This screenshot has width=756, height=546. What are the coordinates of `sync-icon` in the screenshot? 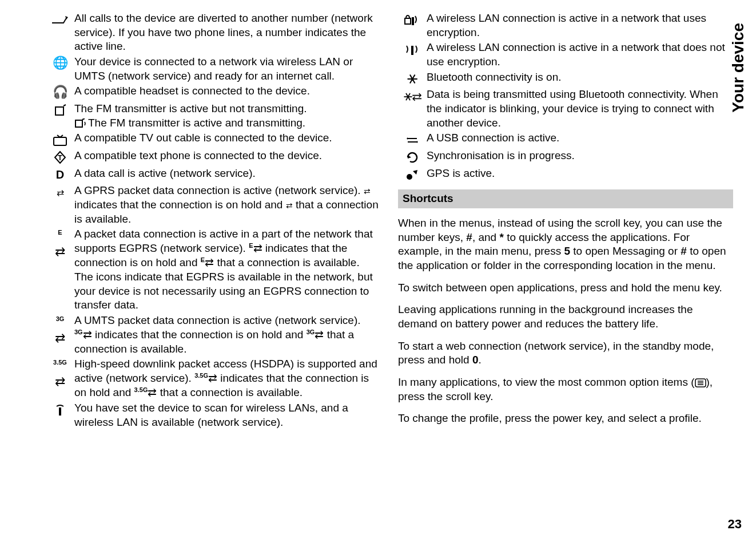 It's located at (412, 157).